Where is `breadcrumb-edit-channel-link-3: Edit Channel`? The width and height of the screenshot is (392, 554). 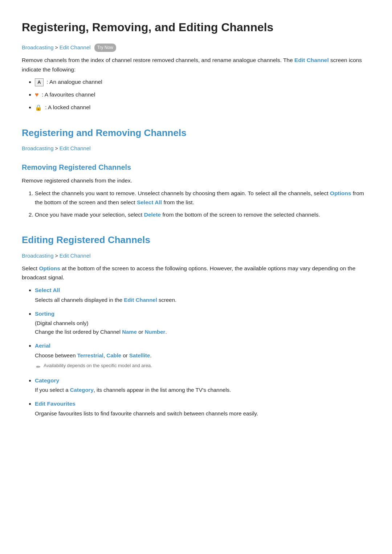
breadcrumb-edit-channel-link-3: Edit Channel is located at coordinates (75, 256).